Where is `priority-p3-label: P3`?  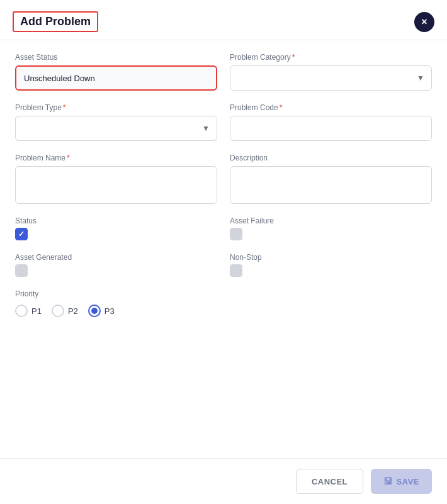
priority-p3-label: P3 is located at coordinates (110, 311).